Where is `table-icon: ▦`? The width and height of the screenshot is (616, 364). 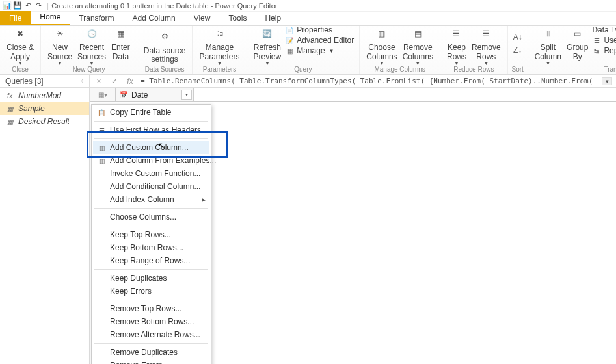 table-icon: ▦ is located at coordinates (10, 122).